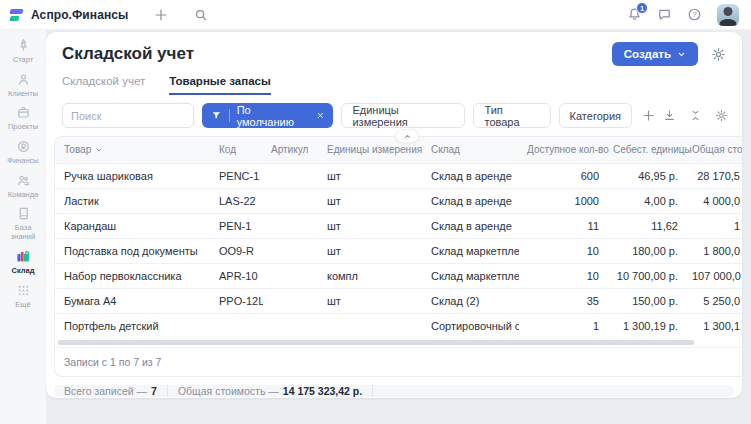 The image size is (751, 424). I want to click on close-icon, so click(320, 116).